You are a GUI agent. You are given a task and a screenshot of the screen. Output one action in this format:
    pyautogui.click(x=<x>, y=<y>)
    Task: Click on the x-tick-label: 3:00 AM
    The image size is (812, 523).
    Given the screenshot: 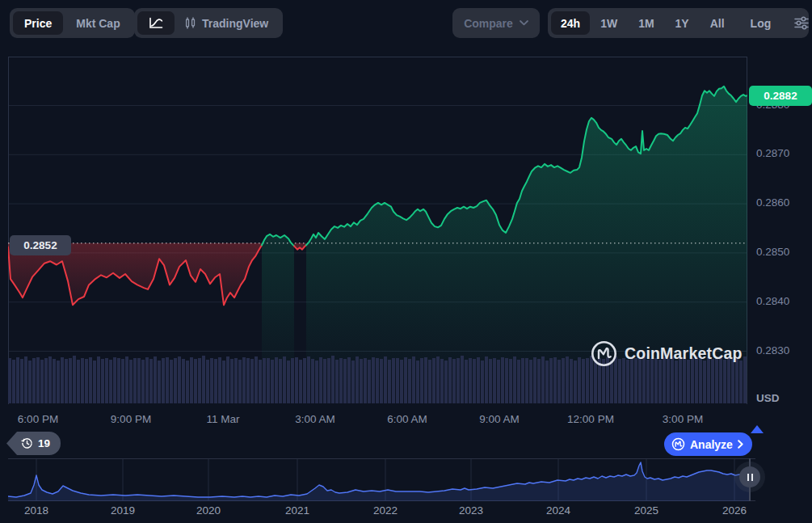 What is the action you would take?
    pyautogui.click(x=315, y=419)
    